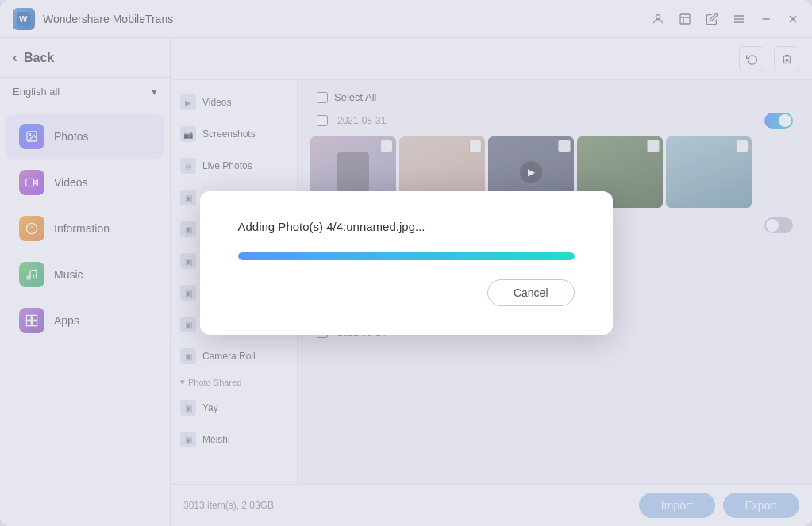 The image size is (812, 526). Describe the element at coordinates (406, 256) in the screenshot. I see `progress-bar-background` at that location.